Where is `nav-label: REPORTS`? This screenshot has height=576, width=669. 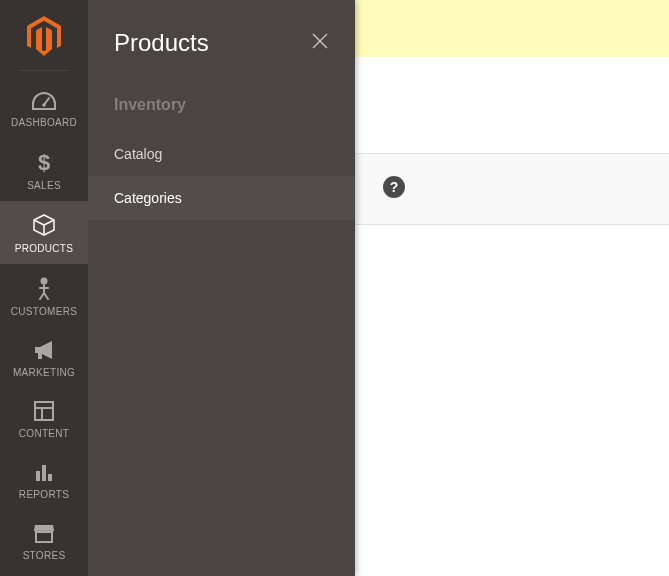
nav-label: REPORTS is located at coordinates (44, 494).